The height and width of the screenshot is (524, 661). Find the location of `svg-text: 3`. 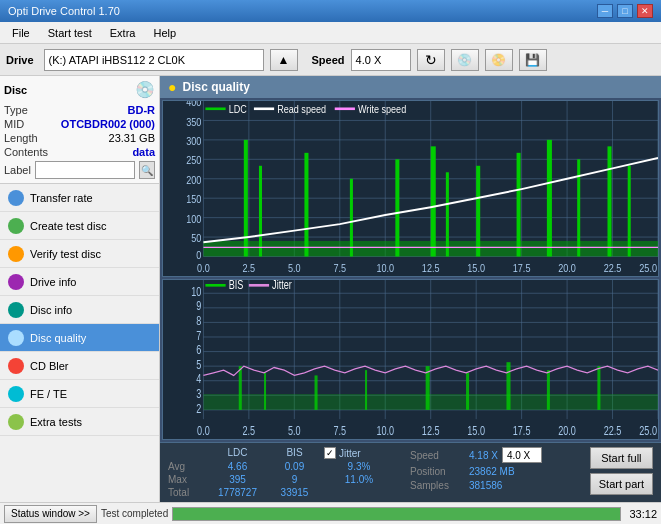

svg-text: 3 is located at coordinates (198, 394).